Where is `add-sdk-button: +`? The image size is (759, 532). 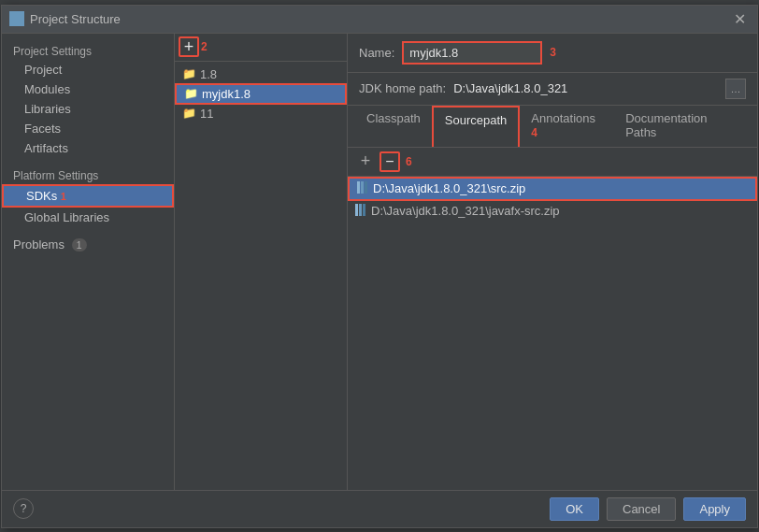
add-sdk-button: + is located at coordinates (189, 47).